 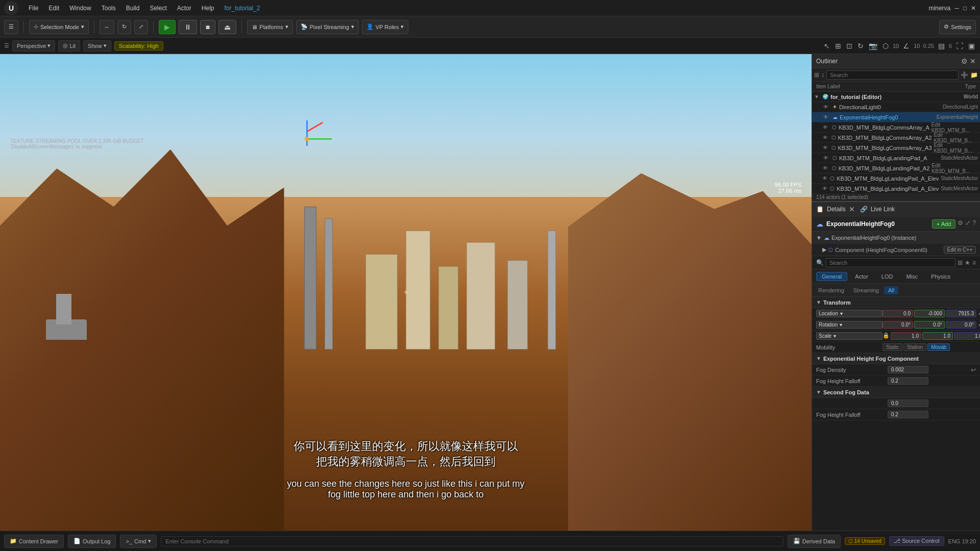 I want to click on mob-movable-btn: Movab, so click(x=939, y=347).